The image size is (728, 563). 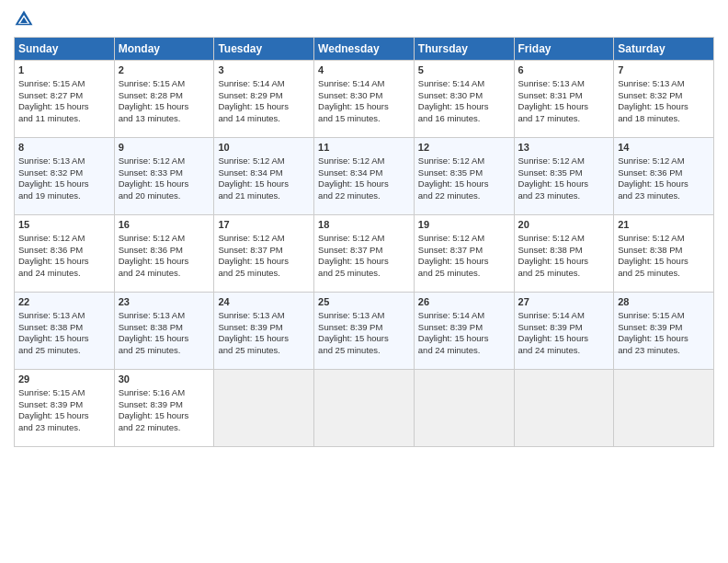 I want to click on table-row: 14Sunrise: 5:12 AMSunset: 8:36 PMDayligh…, so click(x=664, y=177).